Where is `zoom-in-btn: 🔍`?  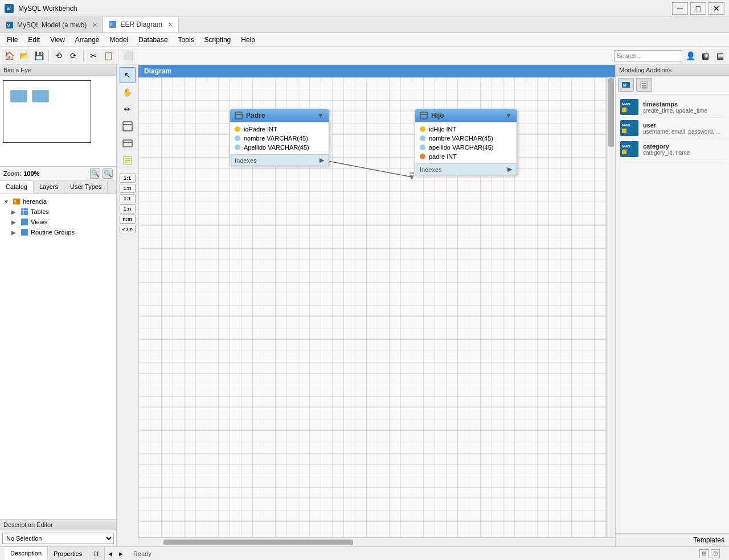 zoom-in-btn: 🔍 is located at coordinates (108, 174).